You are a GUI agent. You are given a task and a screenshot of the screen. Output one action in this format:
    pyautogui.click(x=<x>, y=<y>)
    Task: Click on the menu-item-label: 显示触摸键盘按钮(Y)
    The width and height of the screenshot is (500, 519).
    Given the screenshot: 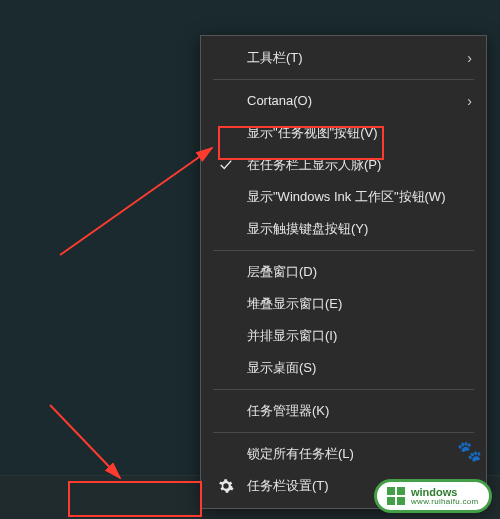 What is the action you would take?
    pyautogui.click(x=308, y=229)
    